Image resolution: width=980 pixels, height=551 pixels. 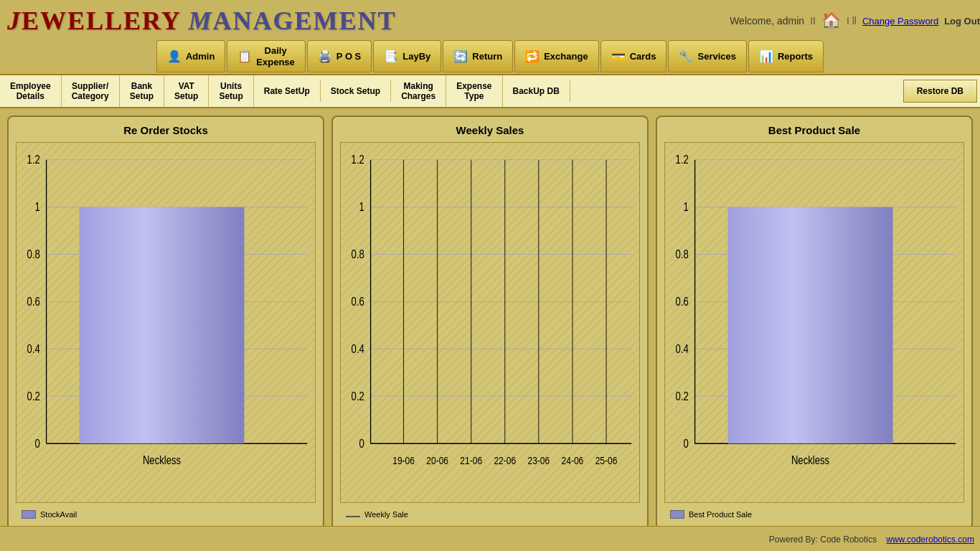 I want to click on separator1: II, so click(x=813, y=21).